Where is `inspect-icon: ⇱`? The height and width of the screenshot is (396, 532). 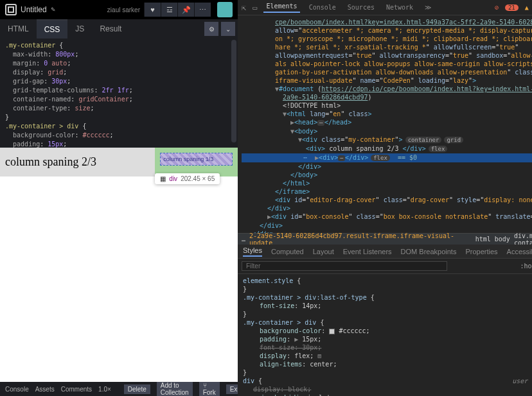
inspect-icon: ⇱ is located at coordinates (244, 8).